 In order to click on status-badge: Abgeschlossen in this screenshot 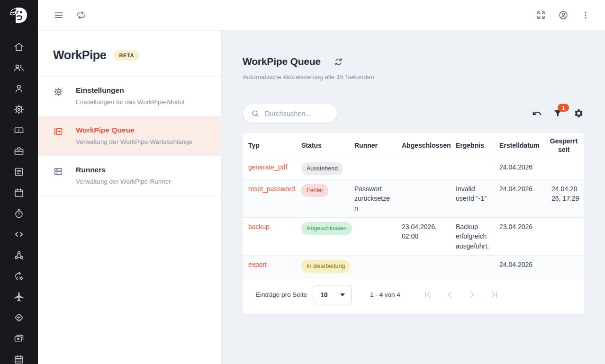, I will do `click(327, 228)`.